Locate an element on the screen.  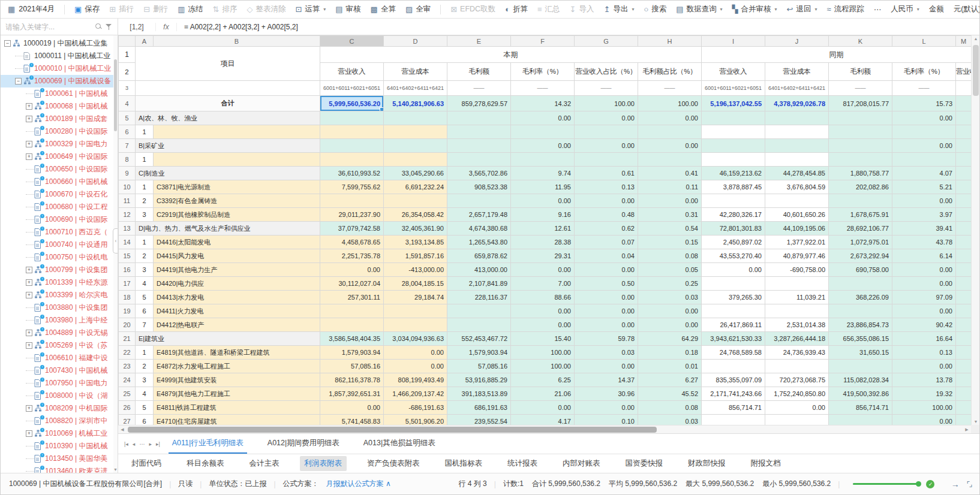
row-number: 20 is located at coordinates (127, 325).